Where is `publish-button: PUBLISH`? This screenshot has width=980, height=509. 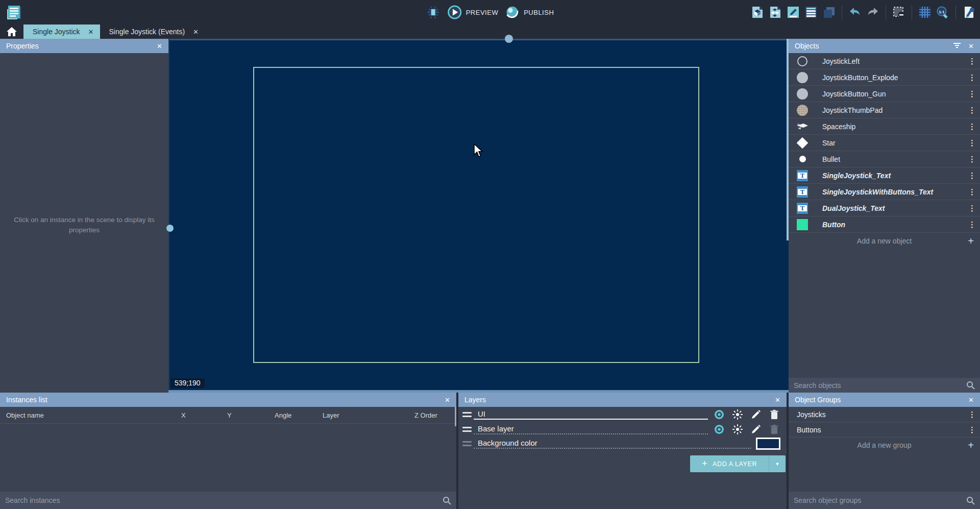 publish-button: PUBLISH is located at coordinates (530, 12).